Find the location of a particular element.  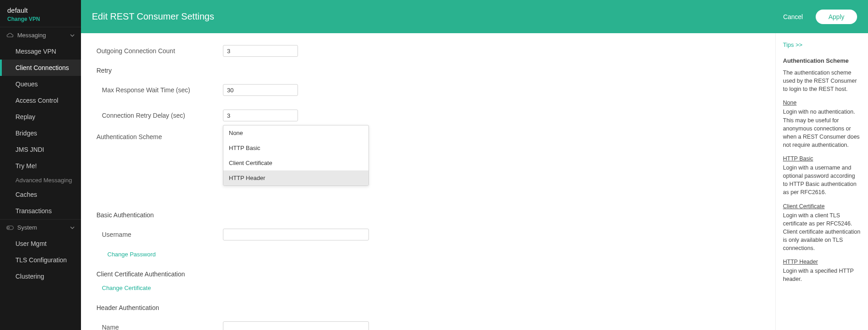

tips-panel: Tips >> Authentication Scheme The authen… is located at coordinates (822, 182).